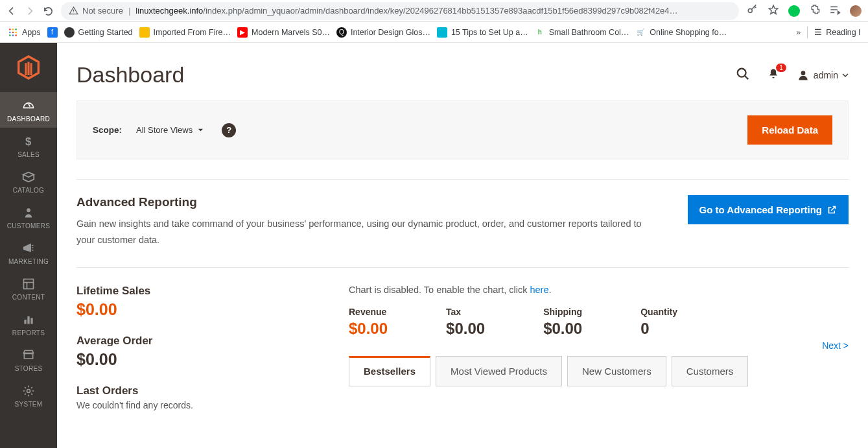  I want to click on key-icon, so click(753, 11).